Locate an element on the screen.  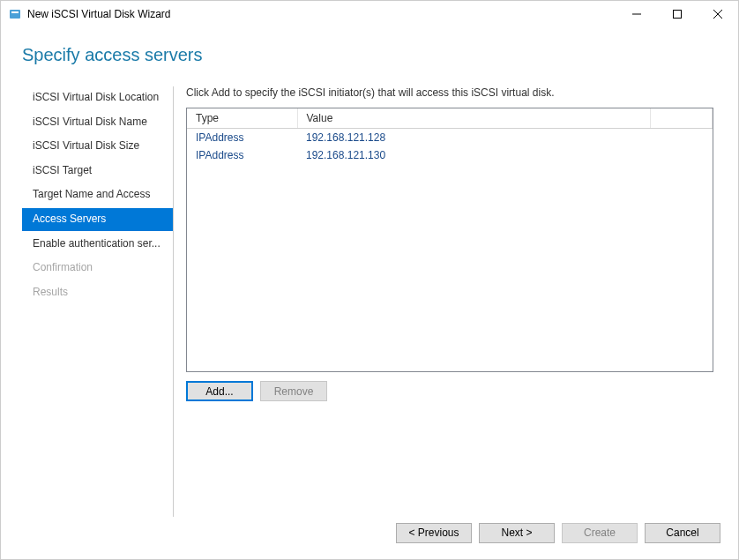
create-button: Create is located at coordinates (600, 533).